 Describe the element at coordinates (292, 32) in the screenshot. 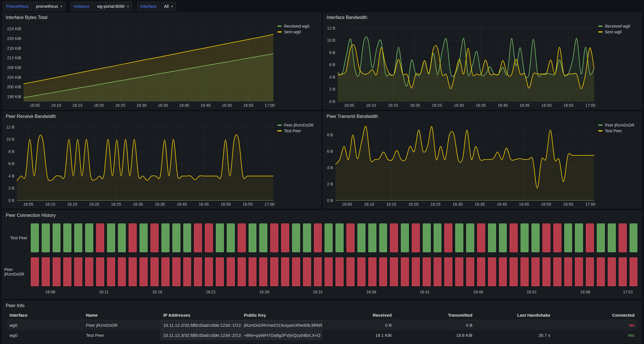

I see `legend-item-label: Sent wg0` at that location.